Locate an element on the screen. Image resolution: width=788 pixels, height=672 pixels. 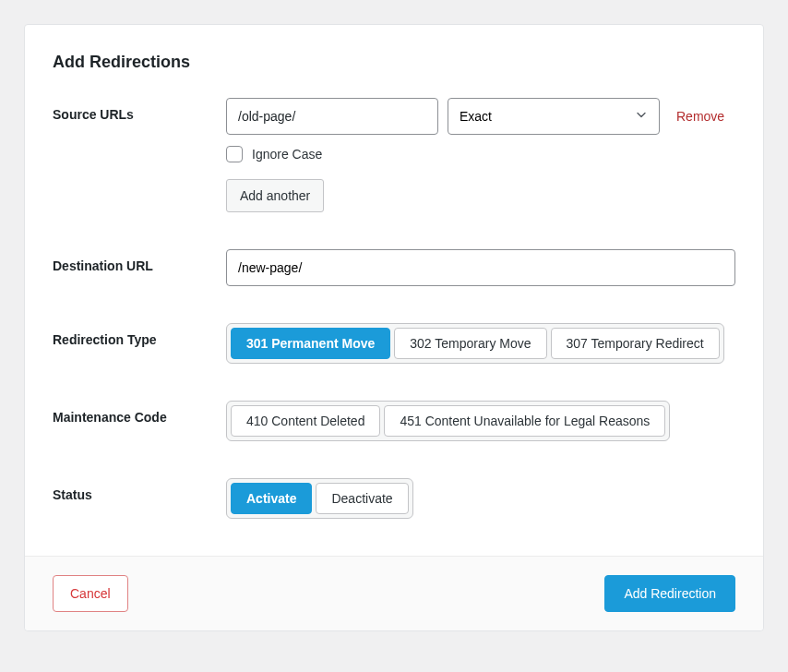
ignore-case-checkbox is located at coordinates (234, 154).